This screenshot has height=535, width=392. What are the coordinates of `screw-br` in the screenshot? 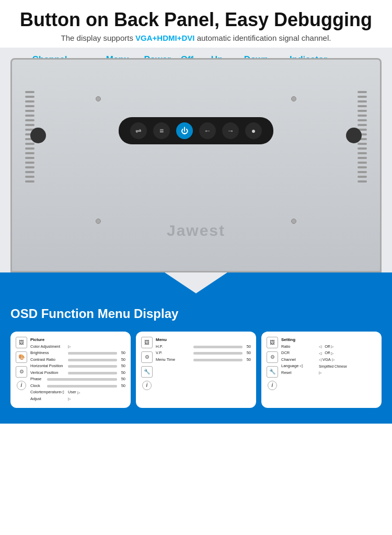 It's located at (294, 221).